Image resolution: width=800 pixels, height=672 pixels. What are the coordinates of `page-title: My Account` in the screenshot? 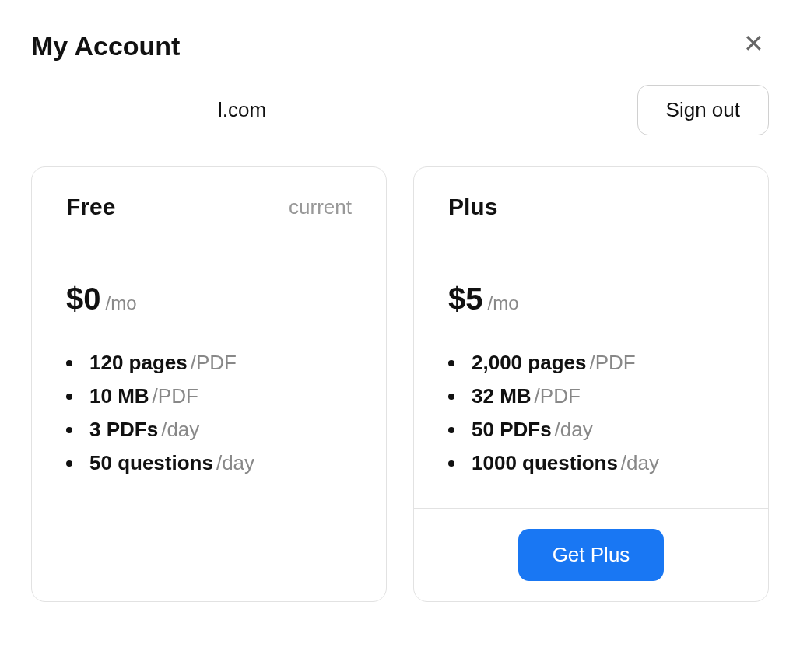 It's located at (106, 47).